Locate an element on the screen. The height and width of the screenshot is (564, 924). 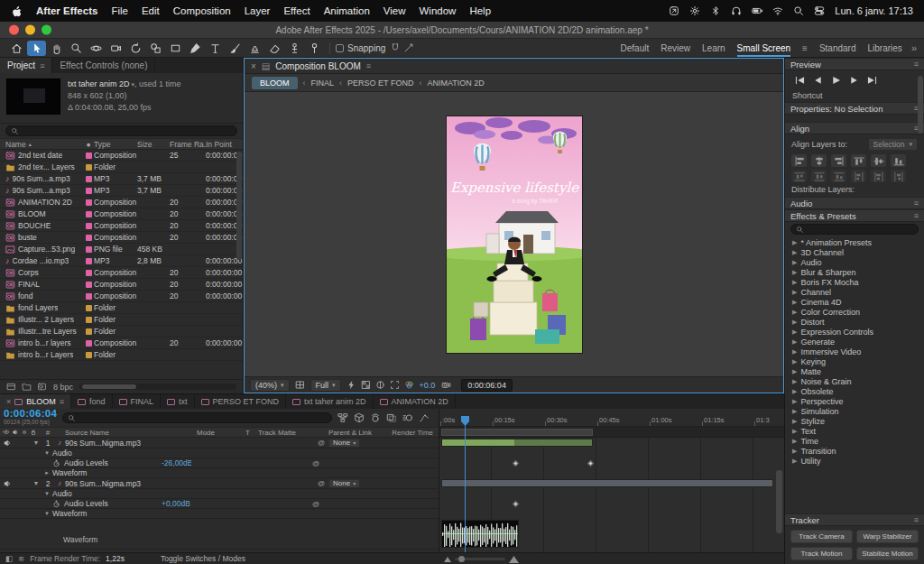
project-item-capture-53-png: Capture...53.pngPNG file458 KB is located at coordinates (121, 249).